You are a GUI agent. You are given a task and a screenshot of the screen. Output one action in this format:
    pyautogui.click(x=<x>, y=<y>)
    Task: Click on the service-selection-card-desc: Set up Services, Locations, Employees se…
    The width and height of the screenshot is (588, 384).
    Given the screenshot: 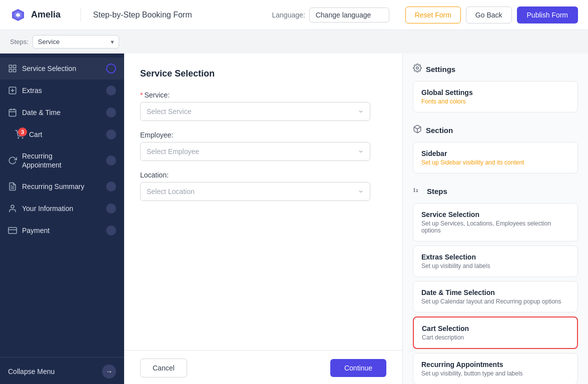 What is the action you would take?
    pyautogui.click(x=495, y=227)
    